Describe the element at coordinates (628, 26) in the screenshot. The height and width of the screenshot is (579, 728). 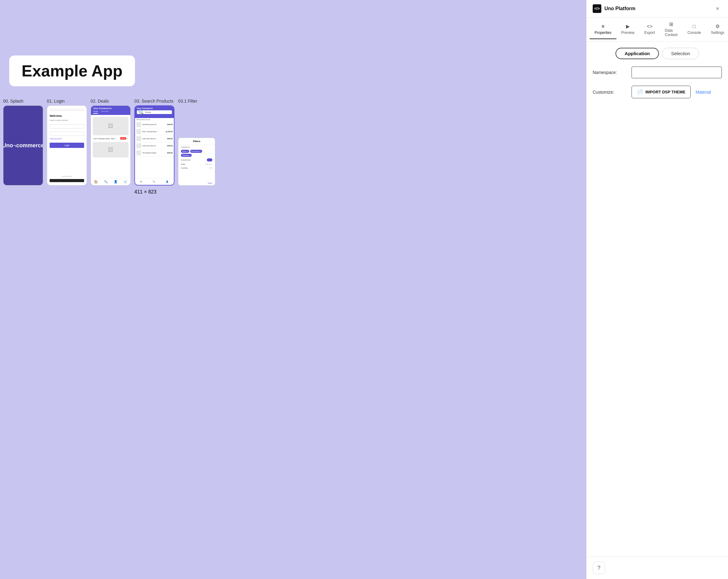
I see `preview-icon: ▶` at that location.